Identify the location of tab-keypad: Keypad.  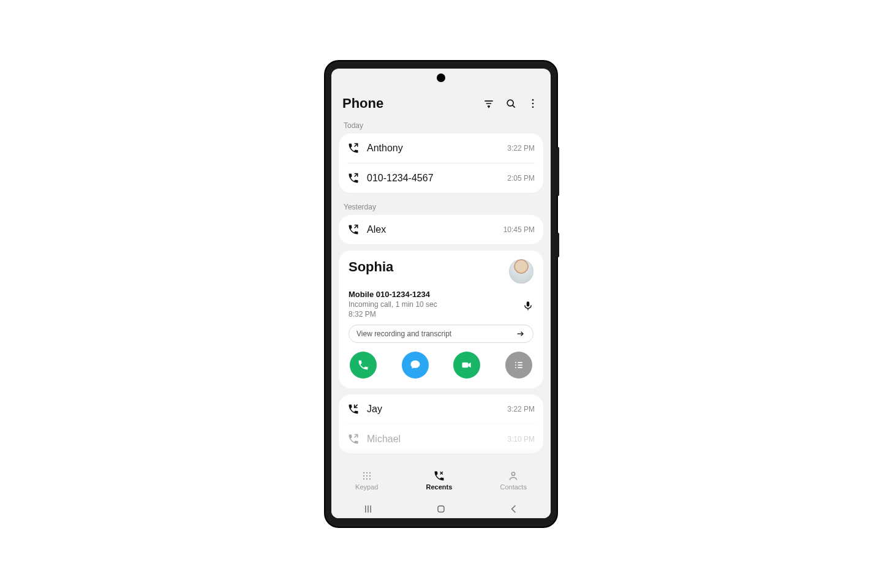
(366, 480).